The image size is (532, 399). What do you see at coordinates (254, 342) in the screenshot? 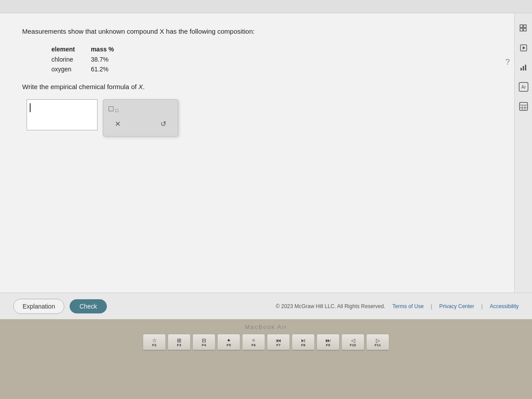
I see `key-f6: ✧ F6` at bounding box center [254, 342].